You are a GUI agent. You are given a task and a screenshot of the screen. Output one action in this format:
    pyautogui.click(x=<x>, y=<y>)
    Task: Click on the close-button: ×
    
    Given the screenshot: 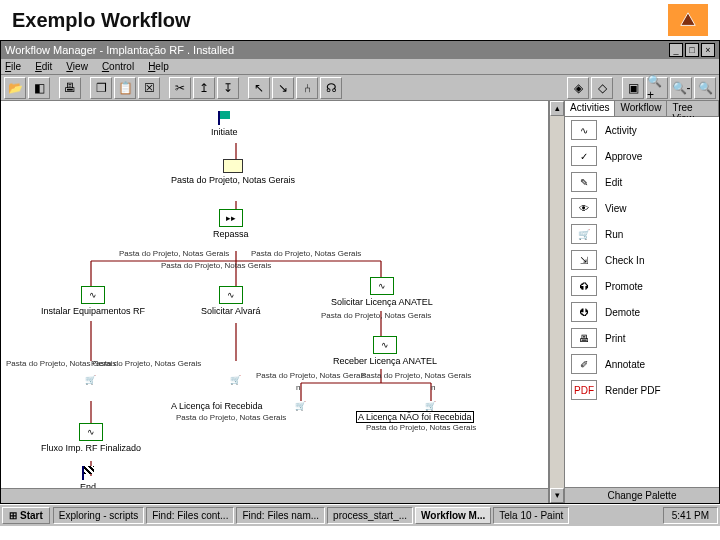 What is the action you would take?
    pyautogui.click(x=708, y=50)
    